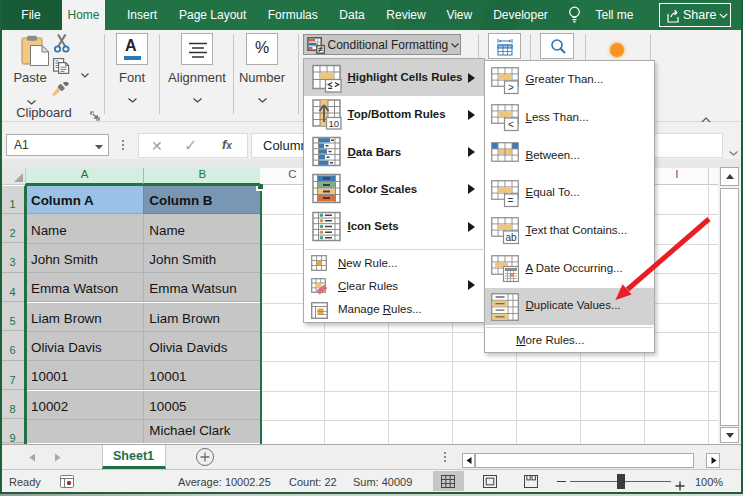  Describe the element at coordinates (334, 124) in the screenshot. I see `svg-text: 10` at that location.